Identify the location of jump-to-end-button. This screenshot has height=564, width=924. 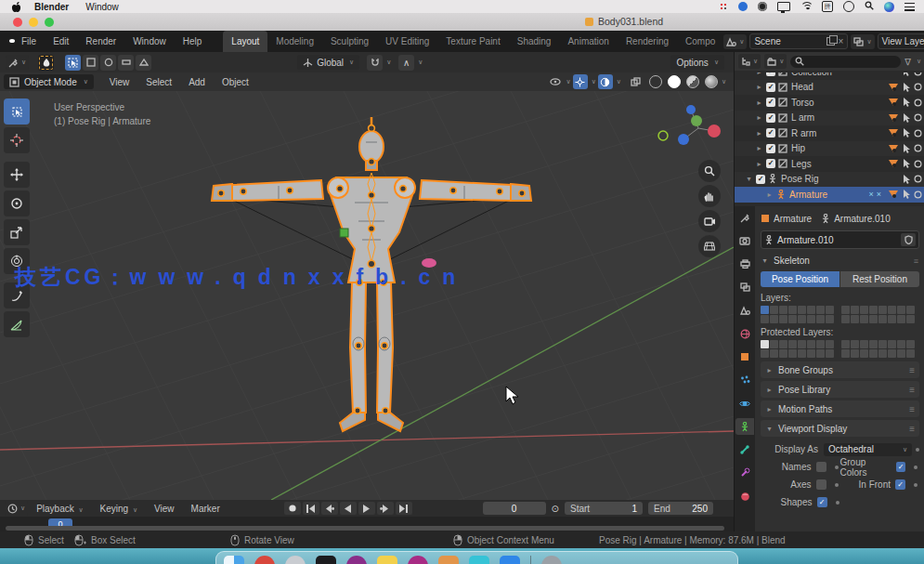
(404, 508).